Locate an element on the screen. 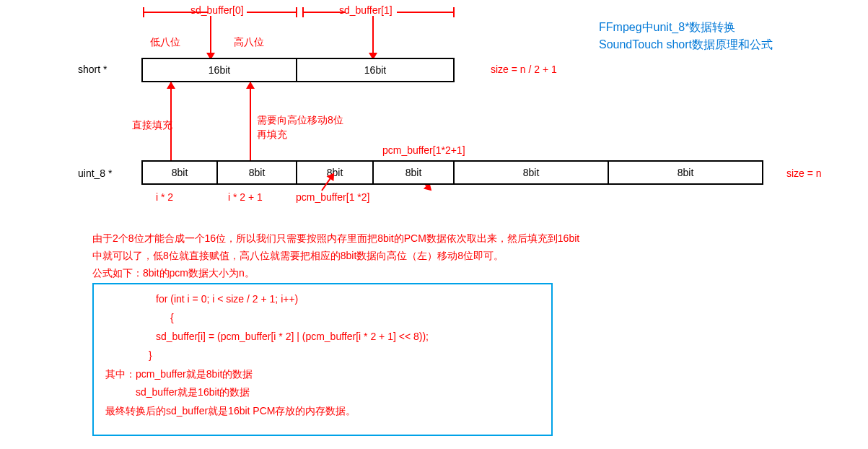  note-line-2: sd_buffer就是16bit的数据 is located at coordinates (323, 393).